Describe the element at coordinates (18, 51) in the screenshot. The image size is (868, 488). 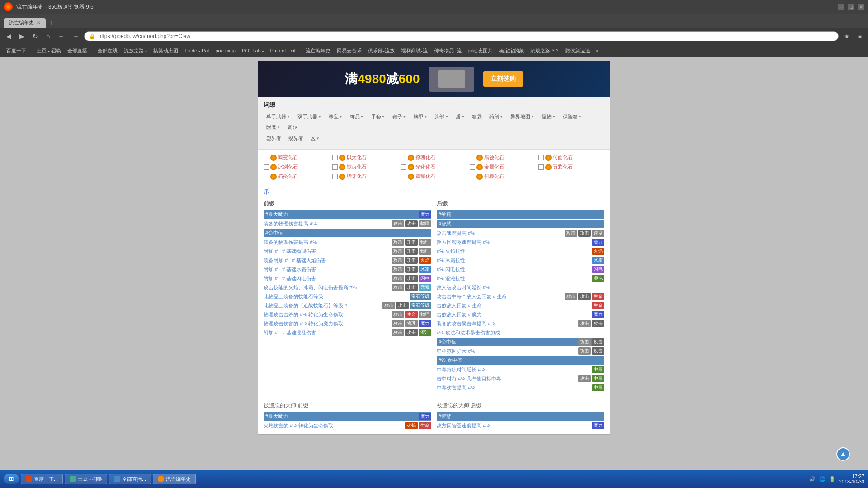
I see `bm-baidu: 百度一下...` at that location.